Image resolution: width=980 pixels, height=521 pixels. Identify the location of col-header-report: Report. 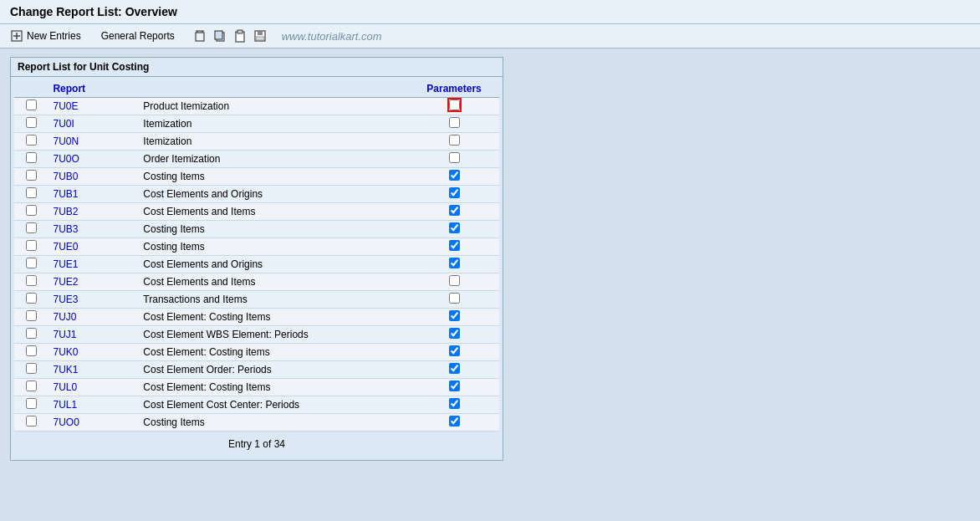
(93, 89).